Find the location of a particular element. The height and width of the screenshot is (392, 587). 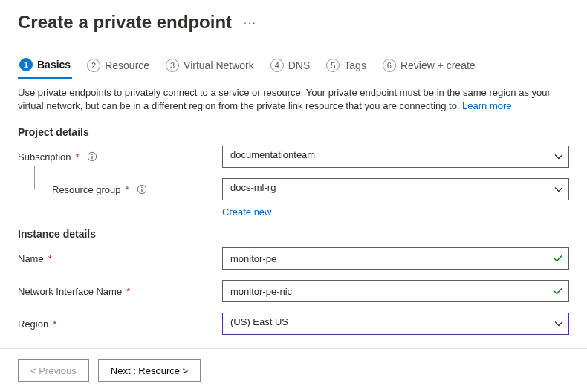

label-nic-name: Network Interface Name * is located at coordinates (120, 291).